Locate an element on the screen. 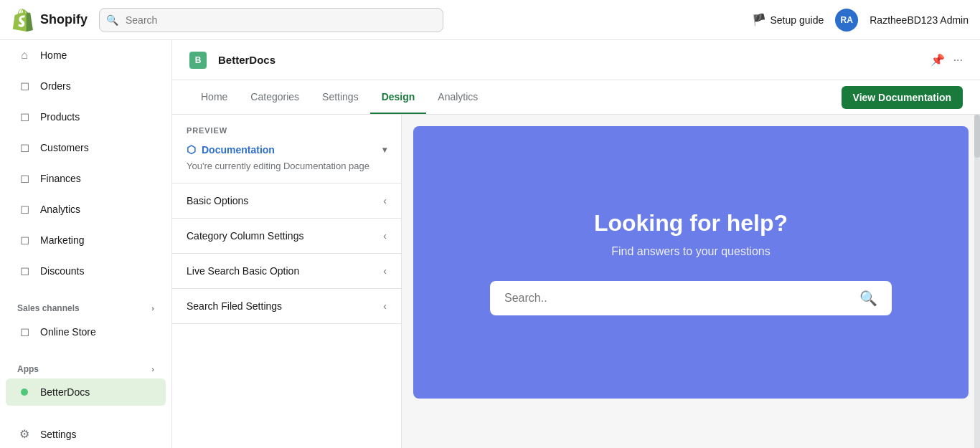 This screenshot has height=448, width=980. avatar: RA is located at coordinates (847, 20).